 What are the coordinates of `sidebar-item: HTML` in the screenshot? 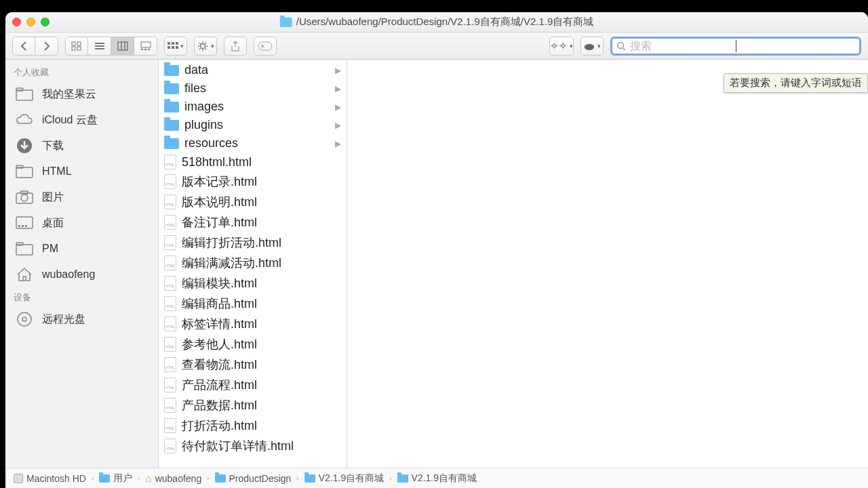 It's located at (81, 171).